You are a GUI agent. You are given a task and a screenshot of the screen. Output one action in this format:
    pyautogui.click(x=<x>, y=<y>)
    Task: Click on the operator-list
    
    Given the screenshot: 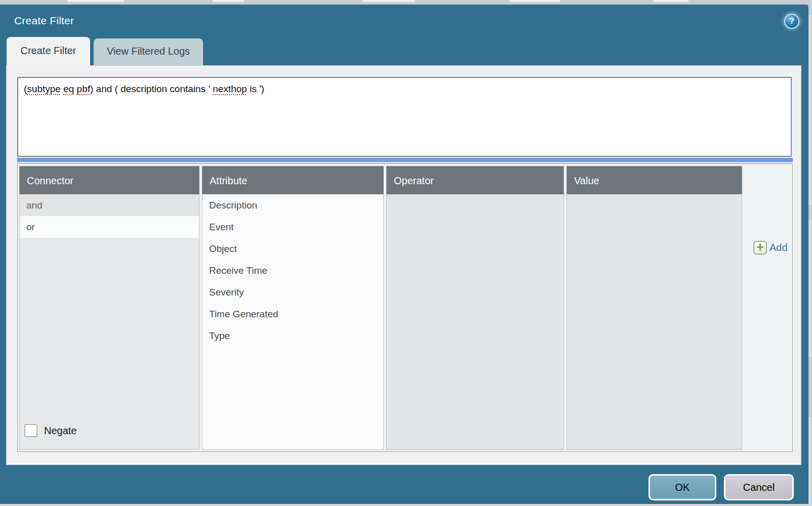 What is the action you would take?
    pyautogui.click(x=475, y=322)
    